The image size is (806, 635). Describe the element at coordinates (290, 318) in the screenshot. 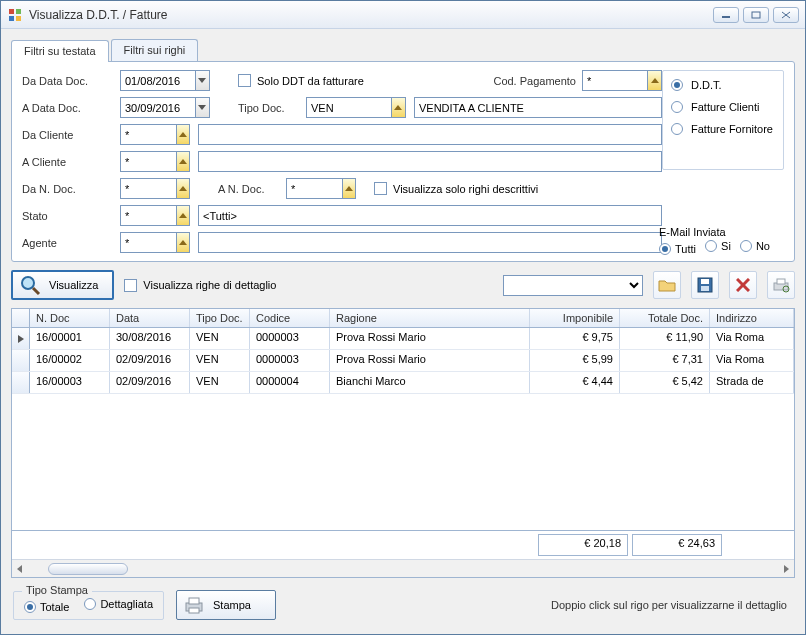

I see `col-codice: Codice` at that location.